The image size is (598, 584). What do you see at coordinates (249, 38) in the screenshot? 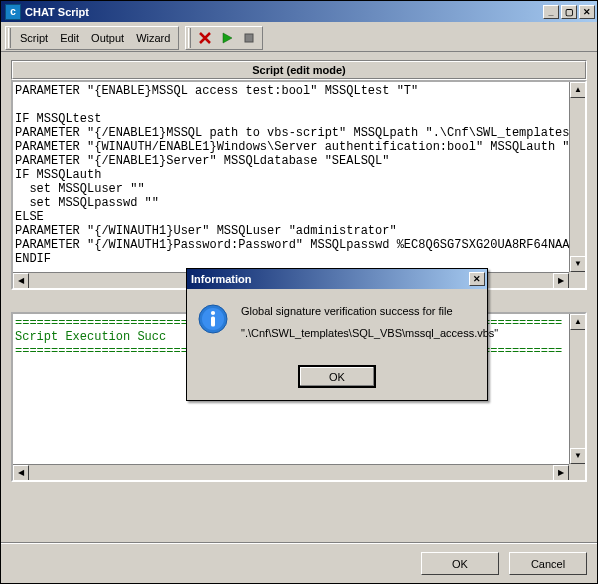
I see `record-button` at bounding box center [249, 38].